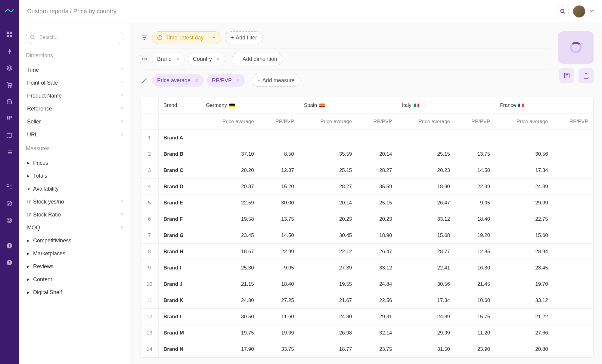 This screenshot has width=602, height=364. What do you see at coordinates (75, 267) in the screenshot?
I see `measure-group-reviews: ▶Reviews` at bounding box center [75, 267].